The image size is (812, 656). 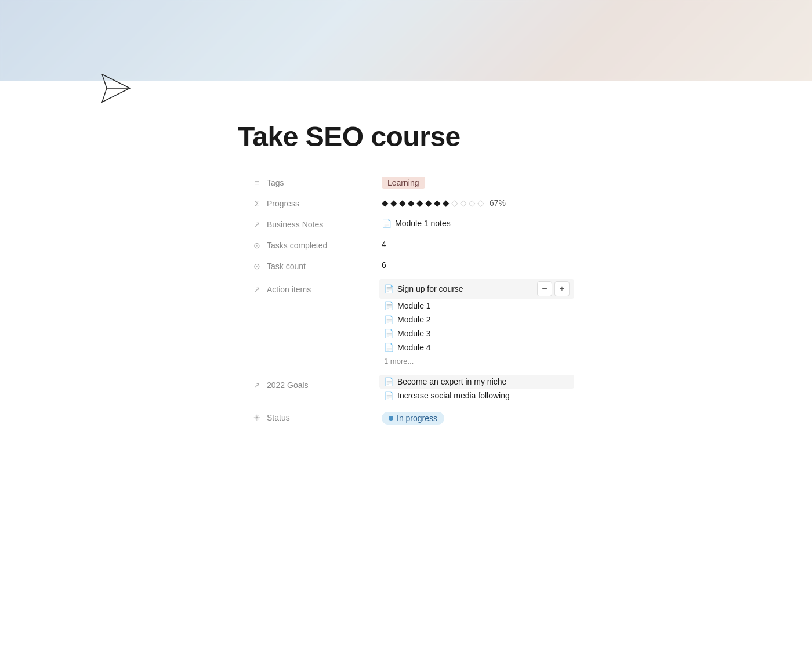 What do you see at coordinates (477, 389) in the screenshot?
I see `goals-list: 📄 Become an expert in my niche 📄 Increas…` at bounding box center [477, 389].